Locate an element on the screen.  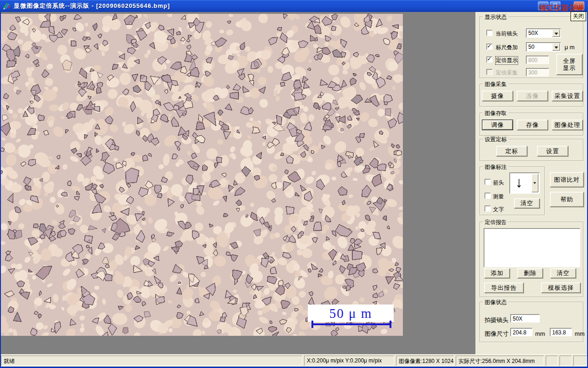
scale-bar-line is located at coordinates (351, 324).